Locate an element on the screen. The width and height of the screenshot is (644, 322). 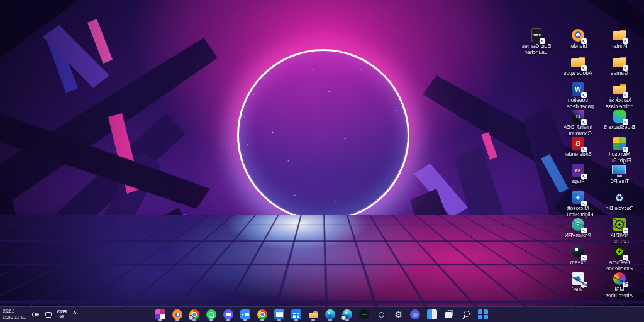
taskbar-store-button is located at coordinates (297, 314).